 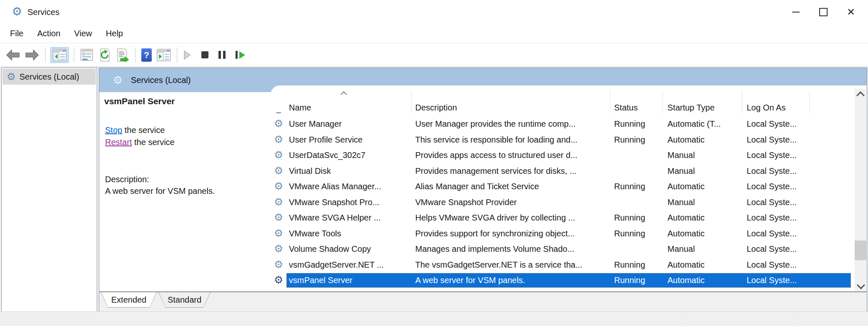 What do you see at coordinates (222, 55) in the screenshot?
I see `pause-service-button` at bounding box center [222, 55].